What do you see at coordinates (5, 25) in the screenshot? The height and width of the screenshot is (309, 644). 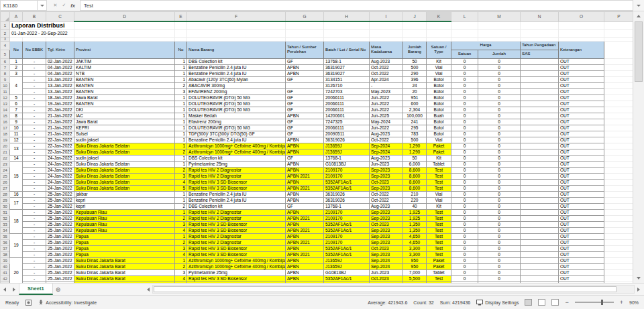 I see `row-header-1: 1` at bounding box center [5, 25].